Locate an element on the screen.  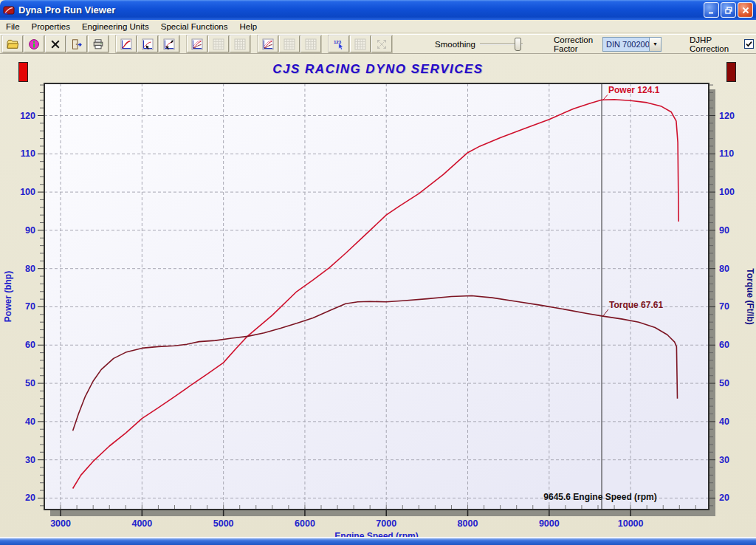
y-tick-label-right: 20 is located at coordinates (724, 498).